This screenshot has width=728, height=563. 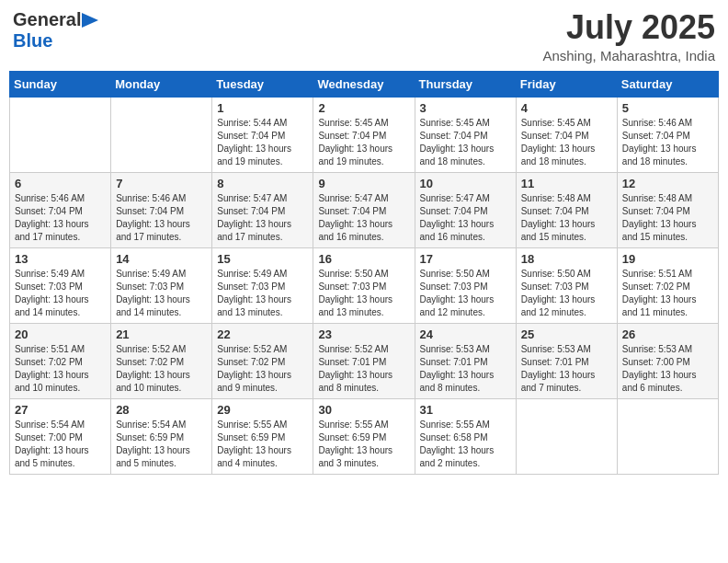 What do you see at coordinates (667, 134) in the screenshot?
I see `calendar-cell: 5Sunrise: 5:46 AMSunset: 7:04 PMDaylight…` at bounding box center [667, 134].